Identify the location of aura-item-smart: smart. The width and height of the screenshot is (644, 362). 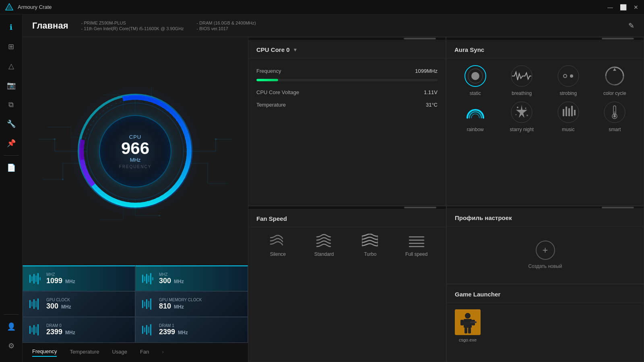
(615, 117).